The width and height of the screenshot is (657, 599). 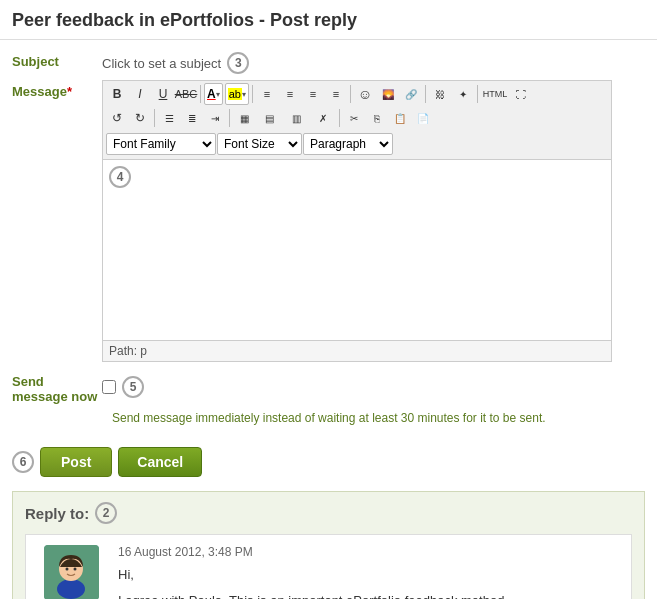 What do you see at coordinates (238, 63) in the screenshot?
I see `step-3-circle: 3` at bounding box center [238, 63].